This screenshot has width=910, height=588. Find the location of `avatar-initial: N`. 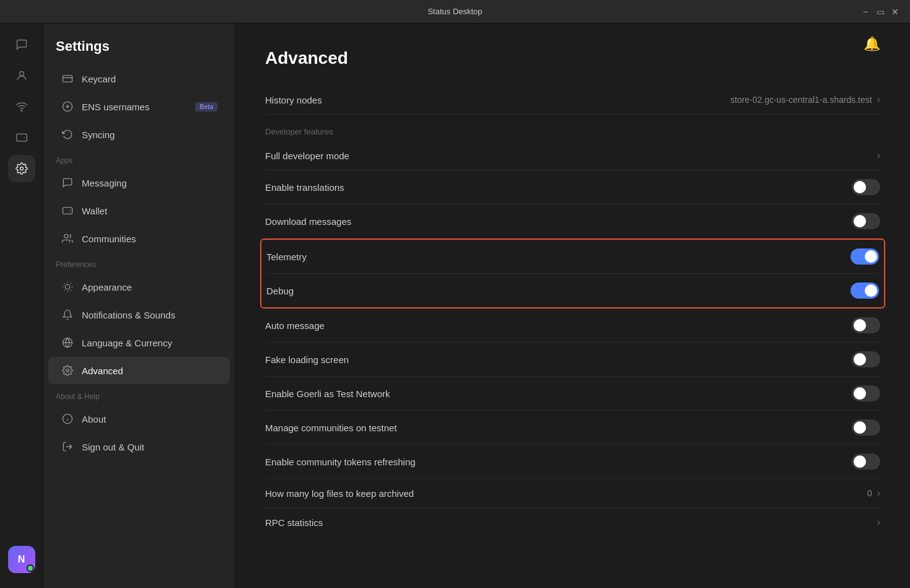

avatar-initial: N is located at coordinates (22, 559).